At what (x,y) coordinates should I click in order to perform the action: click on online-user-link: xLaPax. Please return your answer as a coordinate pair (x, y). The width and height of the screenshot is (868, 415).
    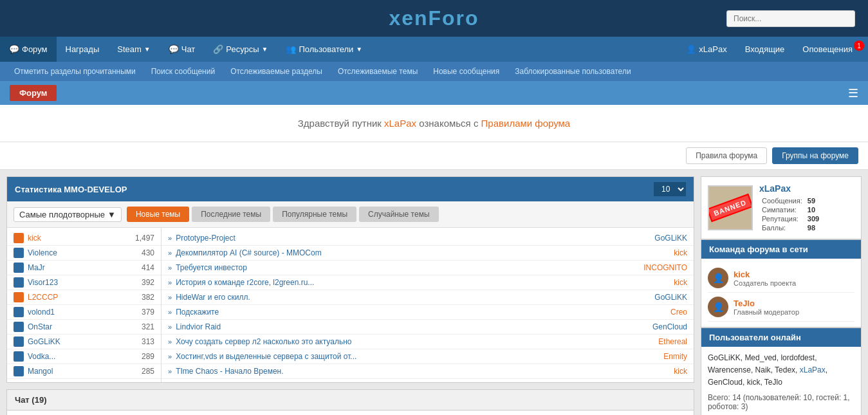
    Looking at the image, I should click on (813, 370).